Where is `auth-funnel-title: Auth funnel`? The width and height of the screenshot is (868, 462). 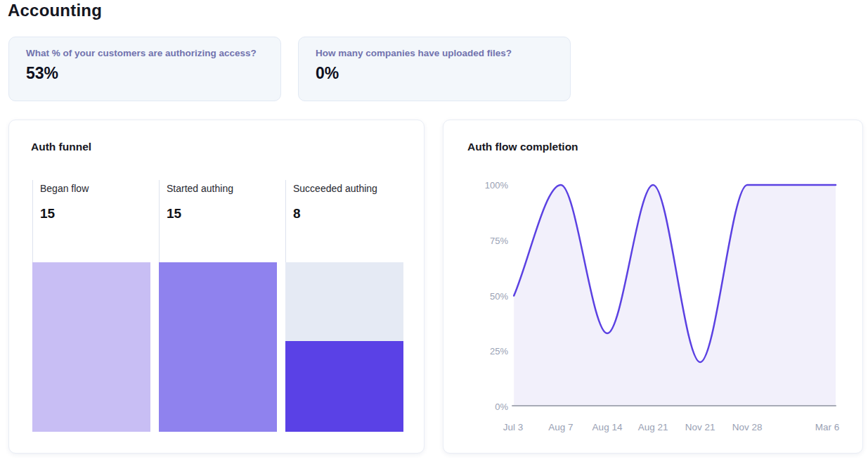
auth-funnel-title: Auth funnel is located at coordinates (61, 147).